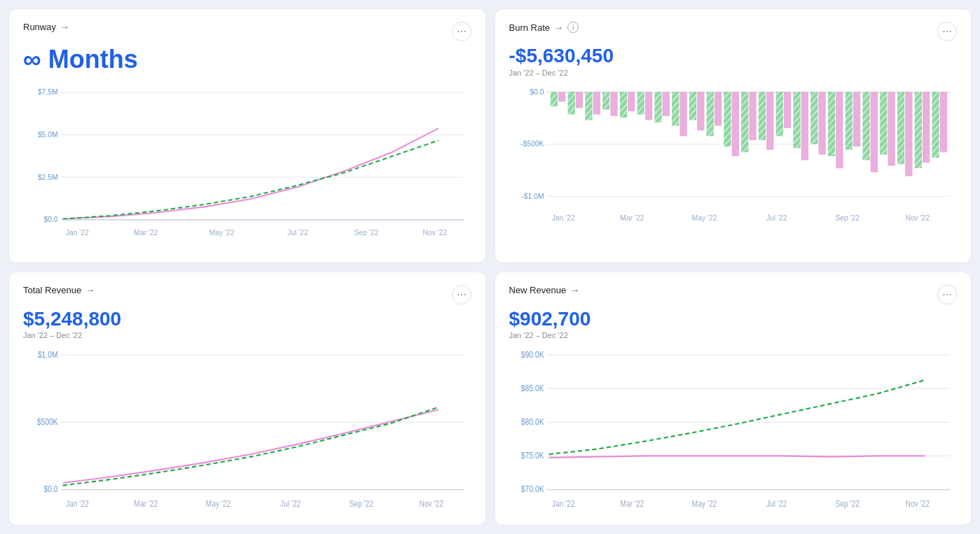 This screenshot has height=534, width=980. I want to click on rev-y2: $500K, so click(48, 421).